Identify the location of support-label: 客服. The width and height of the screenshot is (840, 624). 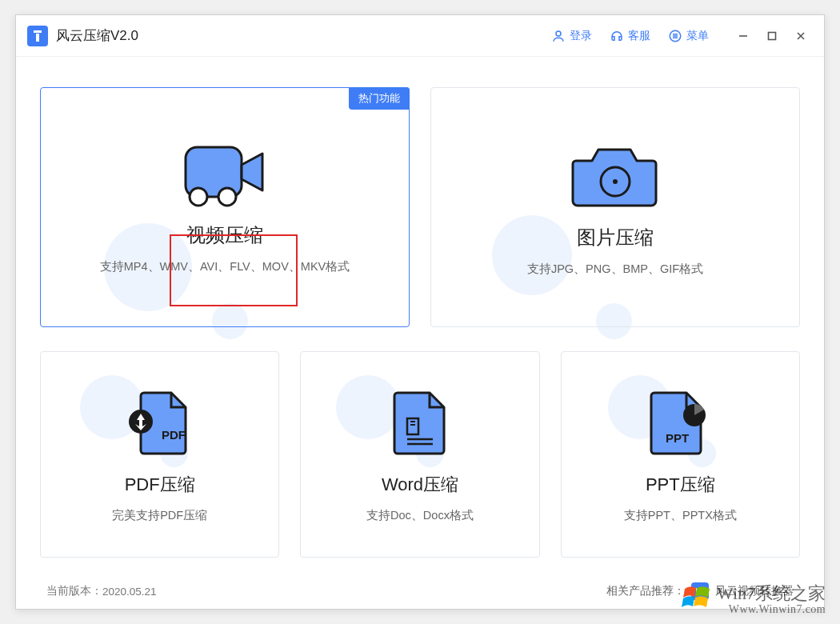
(639, 36).